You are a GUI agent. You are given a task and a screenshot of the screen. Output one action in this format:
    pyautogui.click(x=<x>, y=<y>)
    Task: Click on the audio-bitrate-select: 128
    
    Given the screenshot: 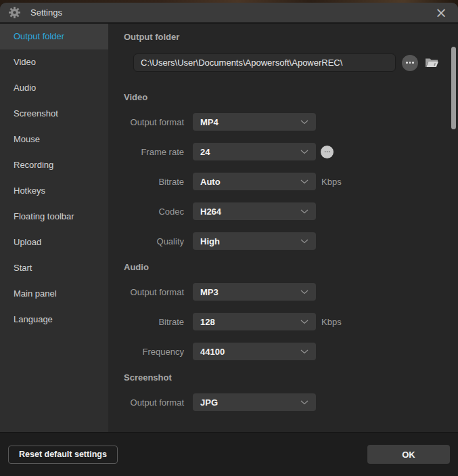 What is the action you would take?
    pyautogui.click(x=254, y=322)
    